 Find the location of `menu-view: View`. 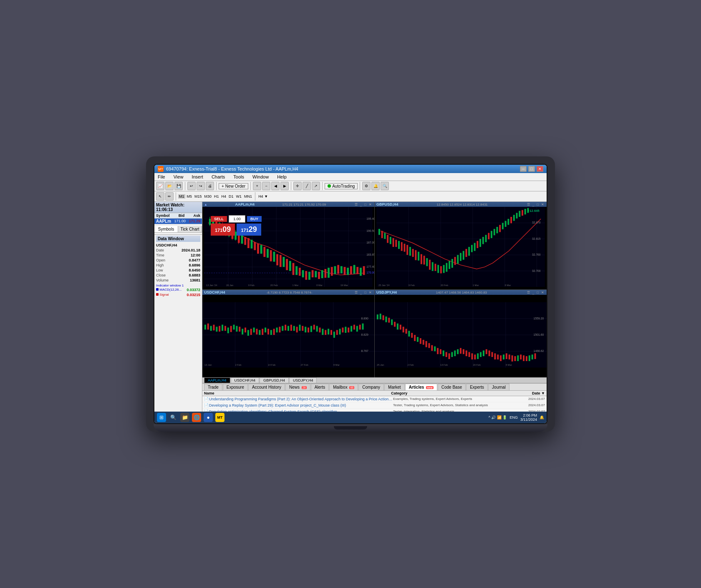

menu-view: View is located at coordinates (179, 177).